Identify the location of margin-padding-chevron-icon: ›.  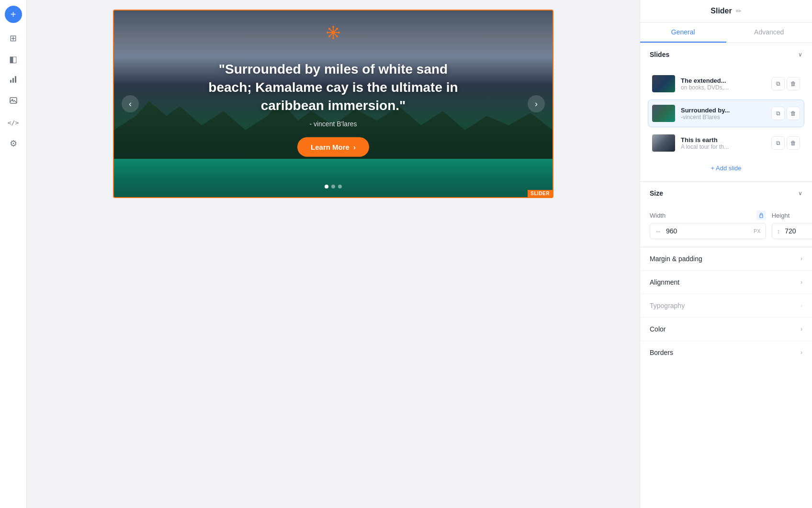
(801, 259).